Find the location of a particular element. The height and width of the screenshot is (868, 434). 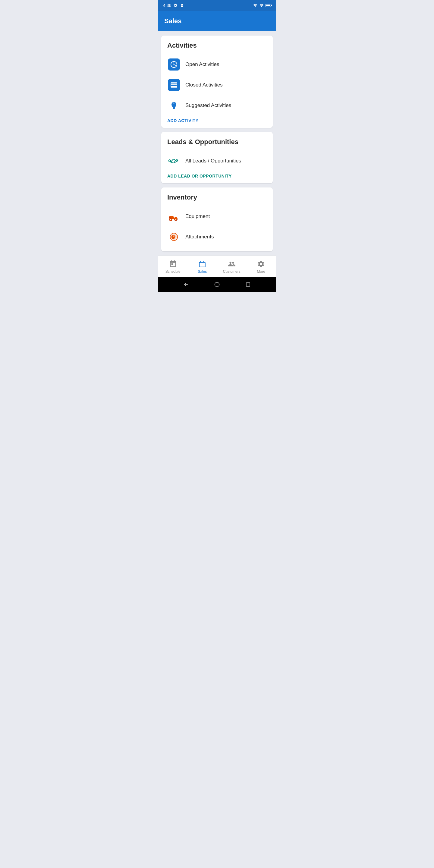

equipment-label: Equipment is located at coordinates (197, 216).